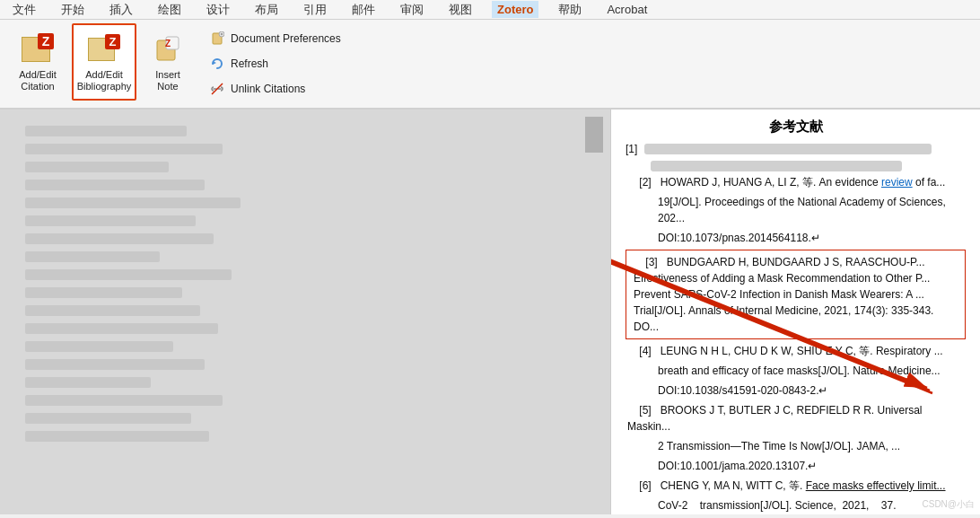 Image resolution: width=980 pixels, height=518 pixels. I want to click on menu-file: 文件, so click(24, 10).